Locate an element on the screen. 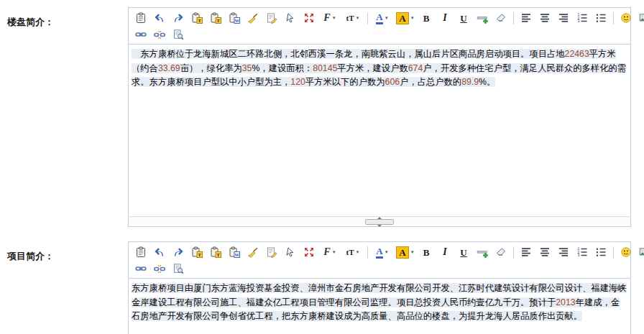  editor-resize-bar is located at coordinates (380, 221).